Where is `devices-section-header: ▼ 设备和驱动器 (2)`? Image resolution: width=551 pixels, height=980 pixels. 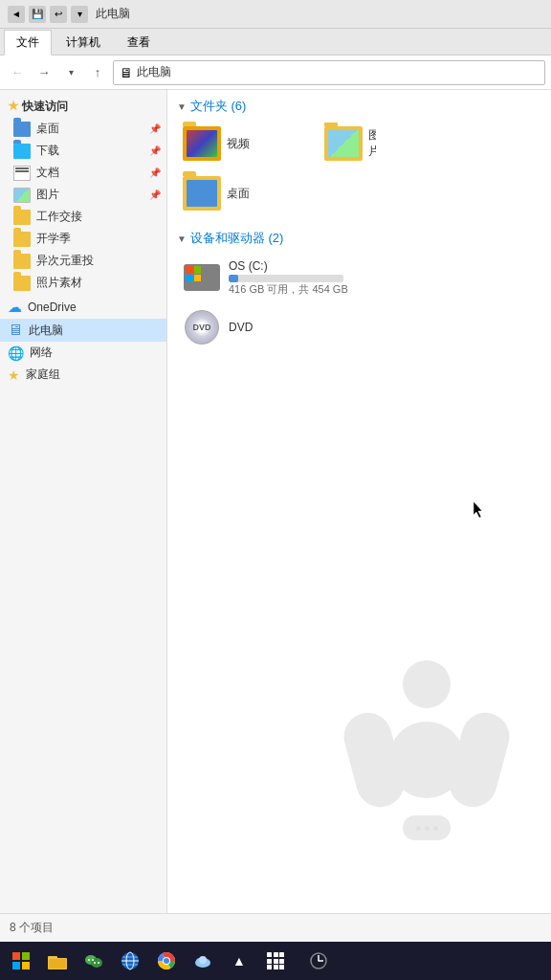
devices-section-header: ▼ 设备和驱动器 (2) is located at coordinates (360, 238).